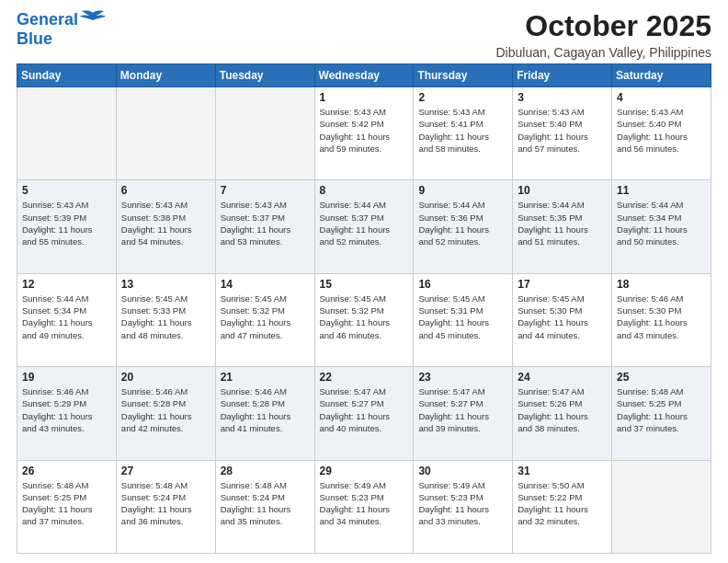  I want to click on calendar-header: Sunday Monday Tuesday Wednesday Thursday…, so click(364, 75).